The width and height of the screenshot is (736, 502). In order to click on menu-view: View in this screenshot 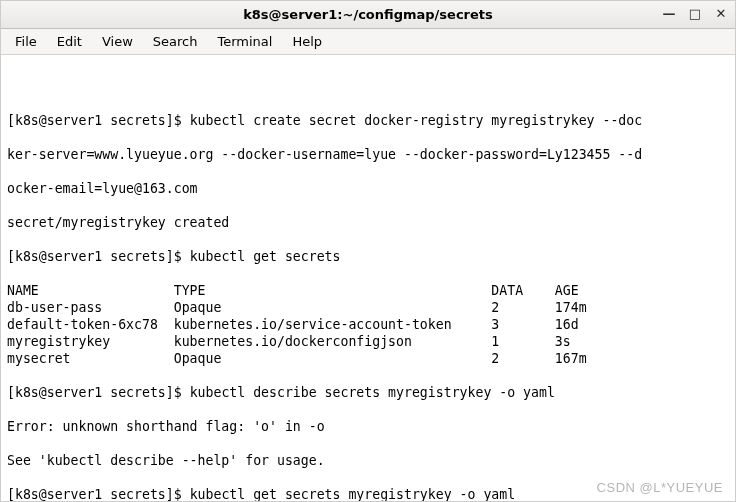, I will do `click(118, 42)`.